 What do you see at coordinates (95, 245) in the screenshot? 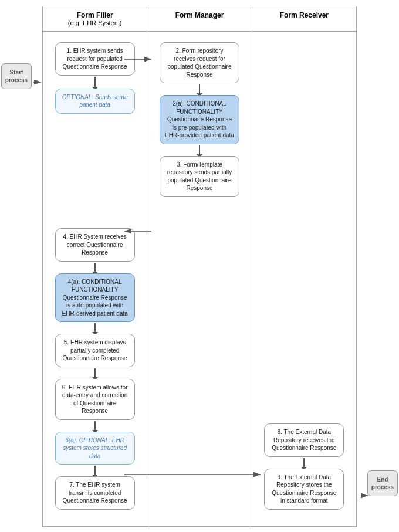
I see `box4-container: 4. EHR System receives correct Questionn…` at bounding box center [95, 245].